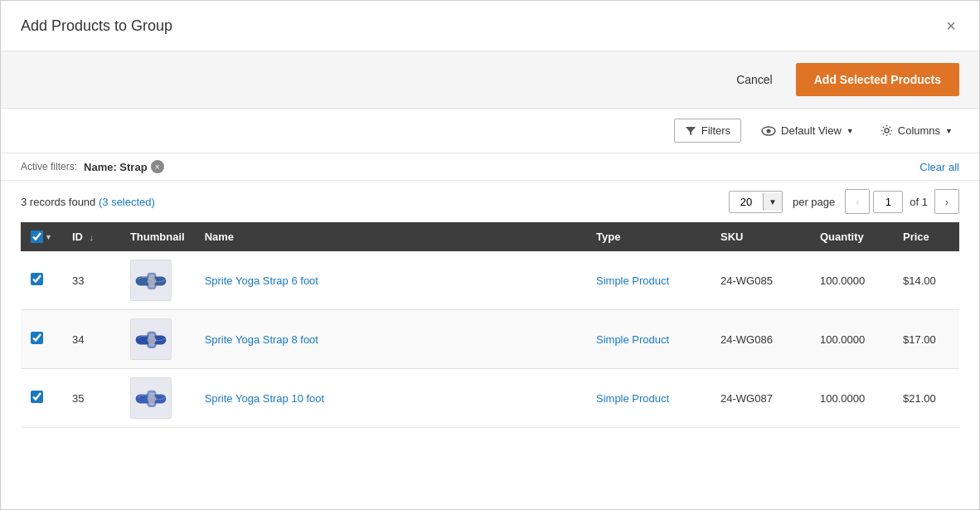  I want to click on per-page-input: 20, so click(746, 202).